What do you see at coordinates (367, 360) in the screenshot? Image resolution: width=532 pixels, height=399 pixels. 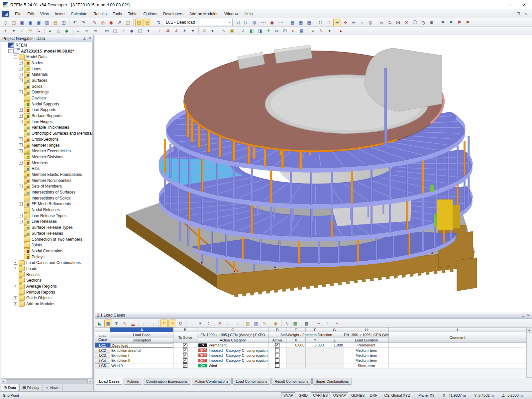 I see `cell-duration-LC4: Medium-term` at bounding box center [367, 360].